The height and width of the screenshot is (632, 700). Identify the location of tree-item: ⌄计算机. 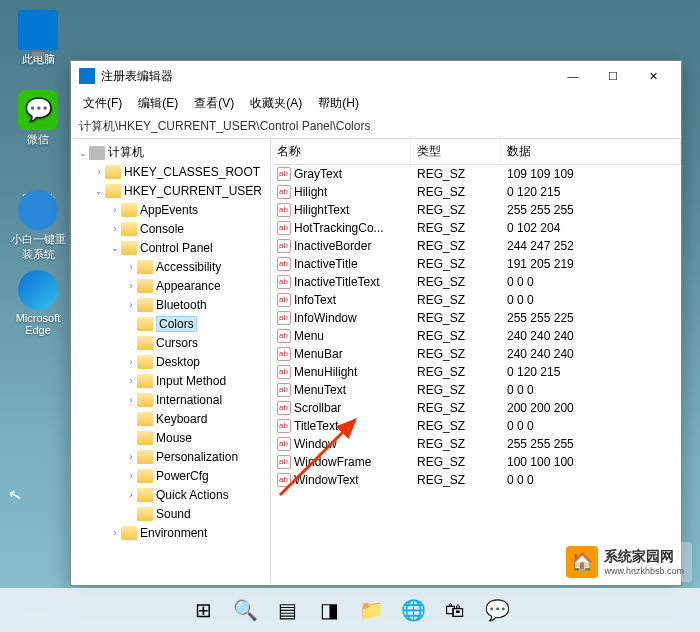
(170, 152).